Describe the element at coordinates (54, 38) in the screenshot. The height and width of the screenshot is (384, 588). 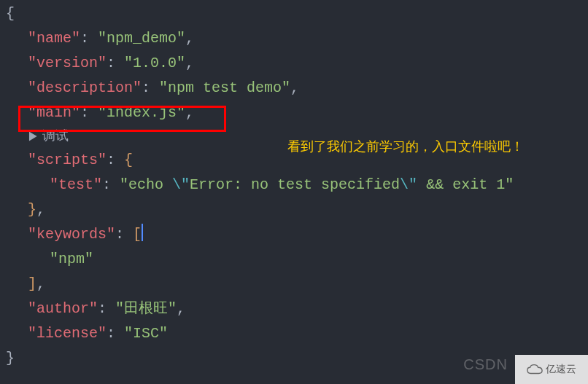
I see `key-name: "name"` at that location.